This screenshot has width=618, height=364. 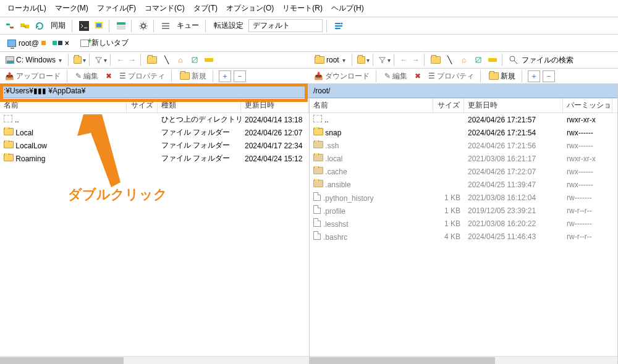 I want to click on table-row: snap2024/04/26 17:21:54rwx------, so click(x=464, y=132).